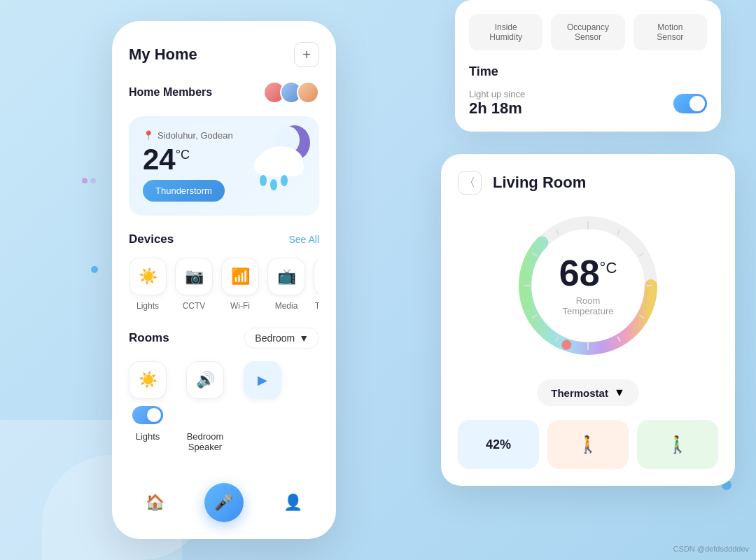 The height and width of the screenshot is (560, 756). Describe the element at coordinates (281, 158) in the screenshot. I see `weather-cloud-illustration` at that location.